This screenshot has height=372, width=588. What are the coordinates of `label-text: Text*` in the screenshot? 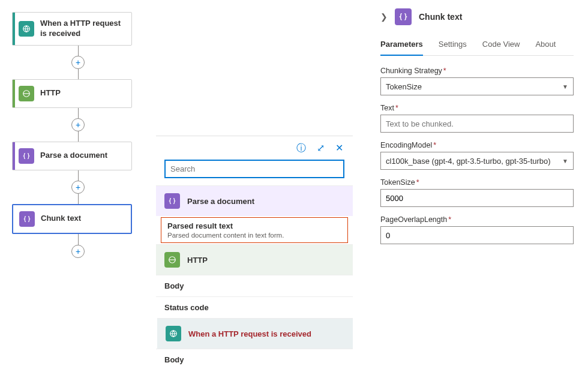 It's located at (477, 108).